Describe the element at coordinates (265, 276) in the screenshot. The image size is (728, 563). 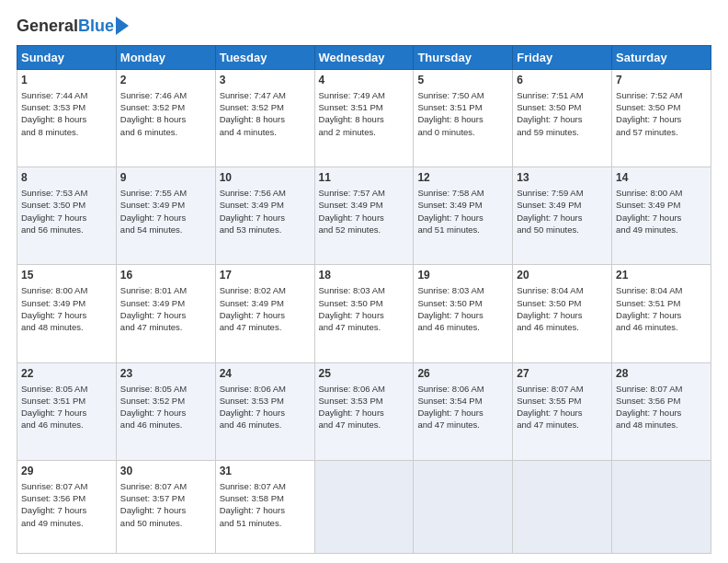
I see `day-number: 17` at that location.